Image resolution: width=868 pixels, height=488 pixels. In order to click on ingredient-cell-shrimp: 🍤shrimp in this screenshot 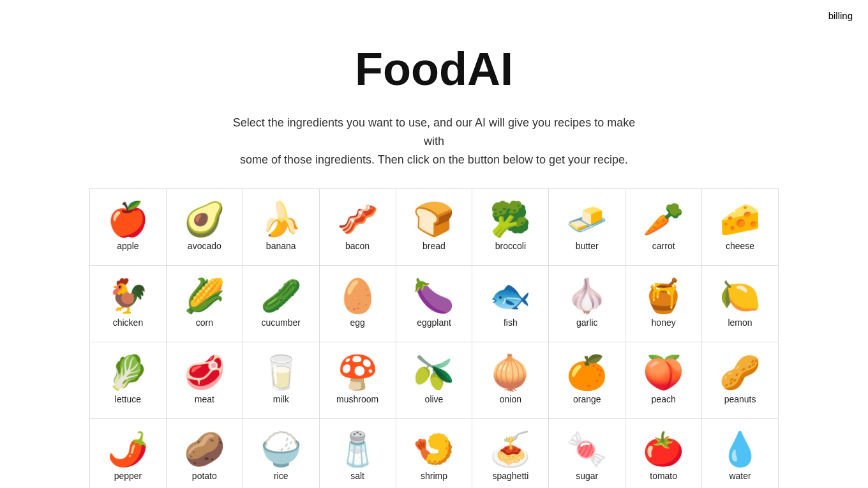, I will do `click(435, 454)`.